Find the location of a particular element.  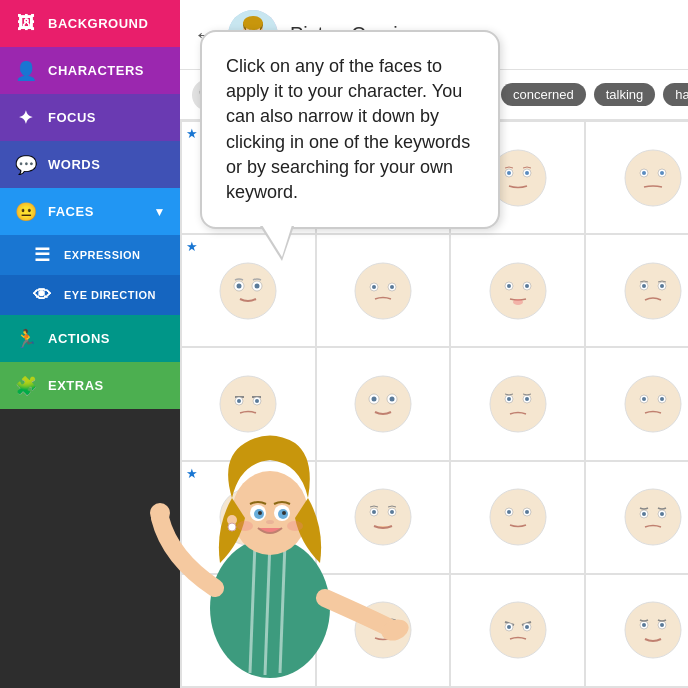

keyword-talking: talking is located at coordinates (625, 94).